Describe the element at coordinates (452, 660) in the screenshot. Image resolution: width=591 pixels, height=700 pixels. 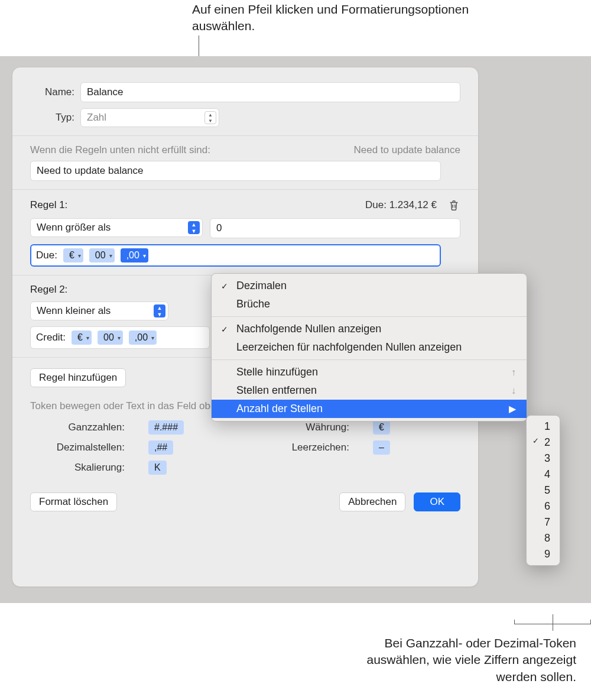
I see `annotation-bottom: Bei Ganzzahl- oder Dezimal-Token auswähl…` at that location.